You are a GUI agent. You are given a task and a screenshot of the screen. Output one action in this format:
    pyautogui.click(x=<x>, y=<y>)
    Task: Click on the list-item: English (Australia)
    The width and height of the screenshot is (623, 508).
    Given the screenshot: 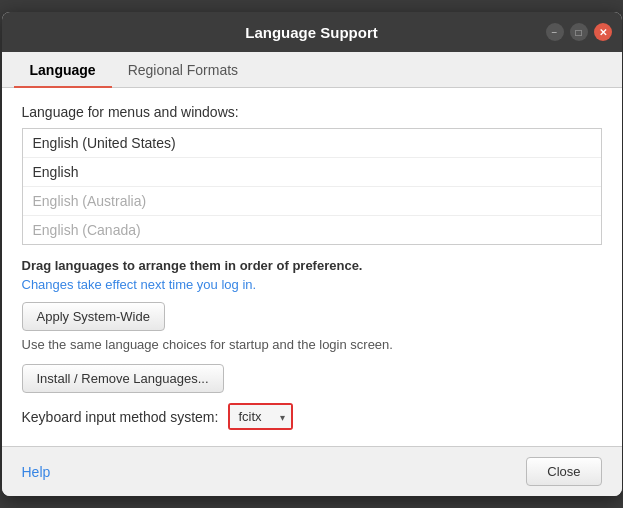 What is the action you would take?
    pyautogui.click(x=312, y=202)
    